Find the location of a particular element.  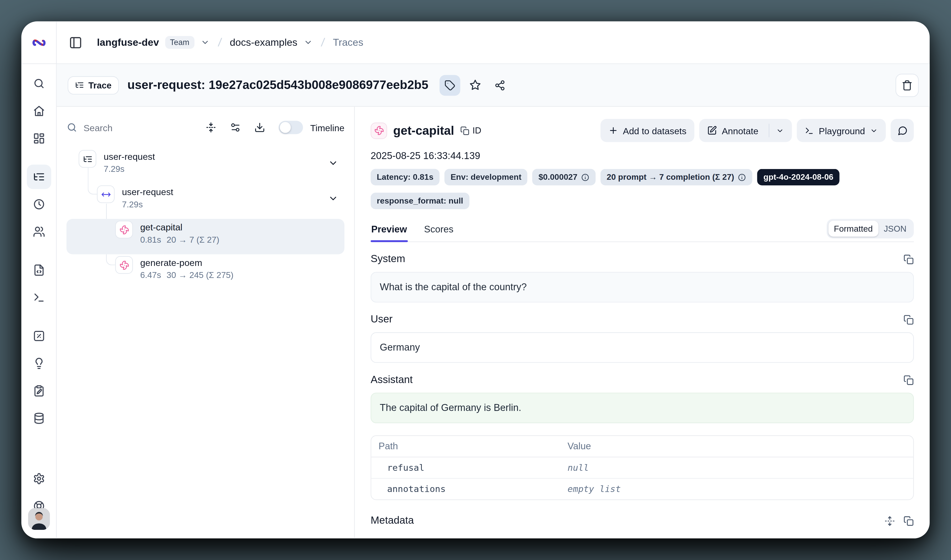

sidebar-item-annotation-queues is located at coordinates (38, 391).